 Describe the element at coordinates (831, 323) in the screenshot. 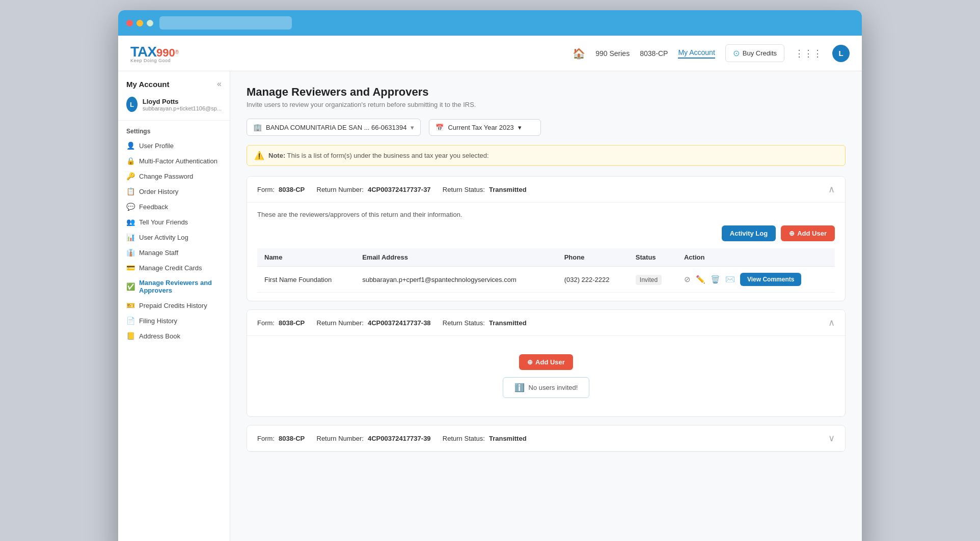

I see `form2-collapse-icon: ∧` at that location.